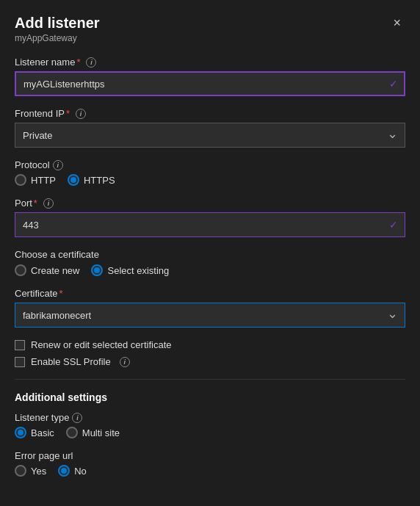  Describe the element at coordinates (210, 62) in the screenshot. I see `listener-name-label: Listener name * i` at that location.